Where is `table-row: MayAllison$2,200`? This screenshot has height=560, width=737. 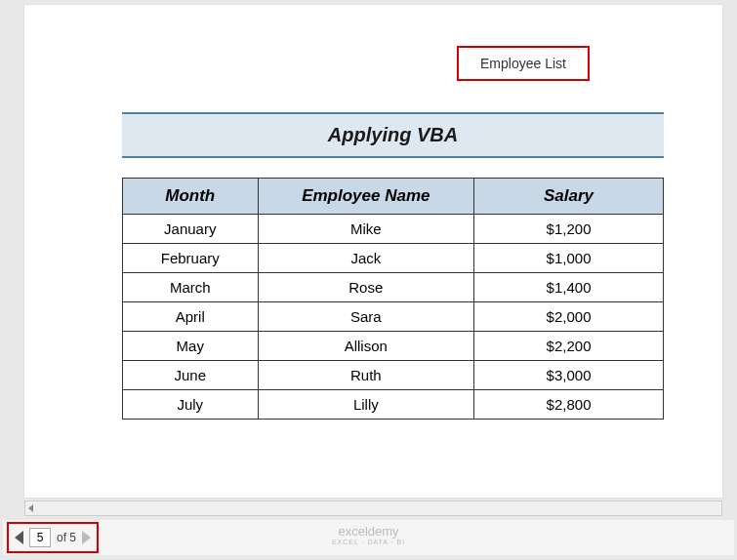
table-row: MayAllison$2,200 is located at coordinates (393, 346).